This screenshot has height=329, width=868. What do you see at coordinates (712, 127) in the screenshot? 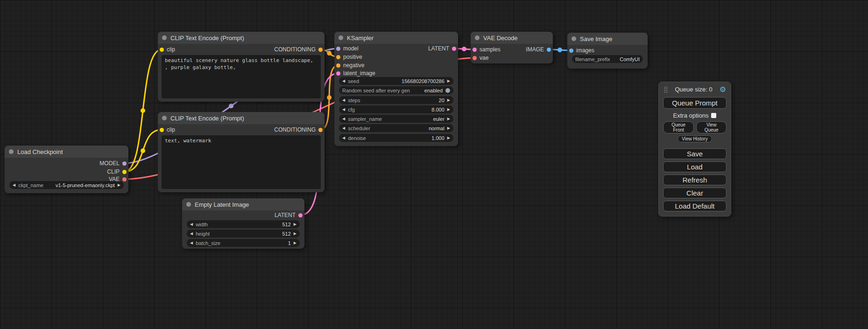
I see `view-queue-button: View Queue` at bounding box center [712, 127].